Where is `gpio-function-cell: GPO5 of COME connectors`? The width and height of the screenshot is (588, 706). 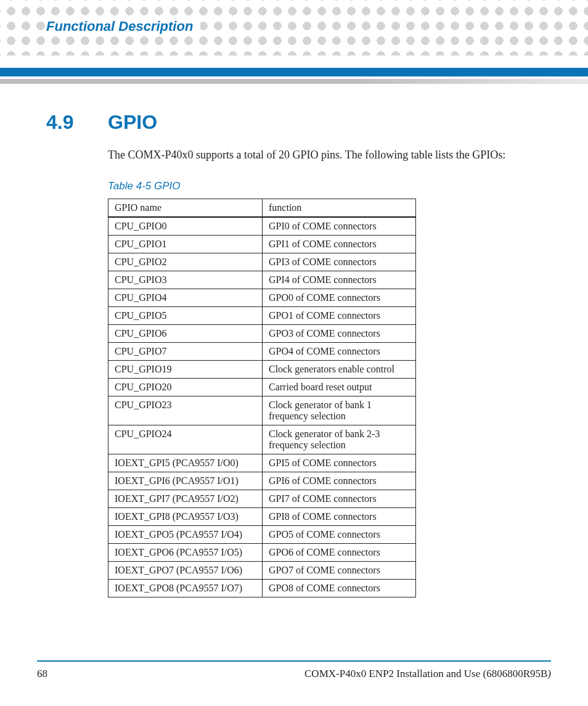 gpio-function-cell: GPO5 of COME connectors is located at coordinates (339, 535).